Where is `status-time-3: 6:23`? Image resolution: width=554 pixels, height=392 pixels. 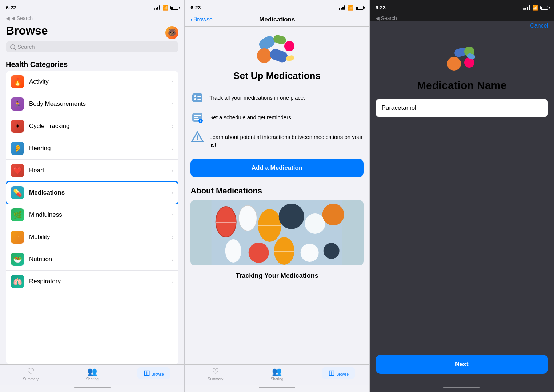
status-time-3: 6:23 is located at coordinates (381, 8).